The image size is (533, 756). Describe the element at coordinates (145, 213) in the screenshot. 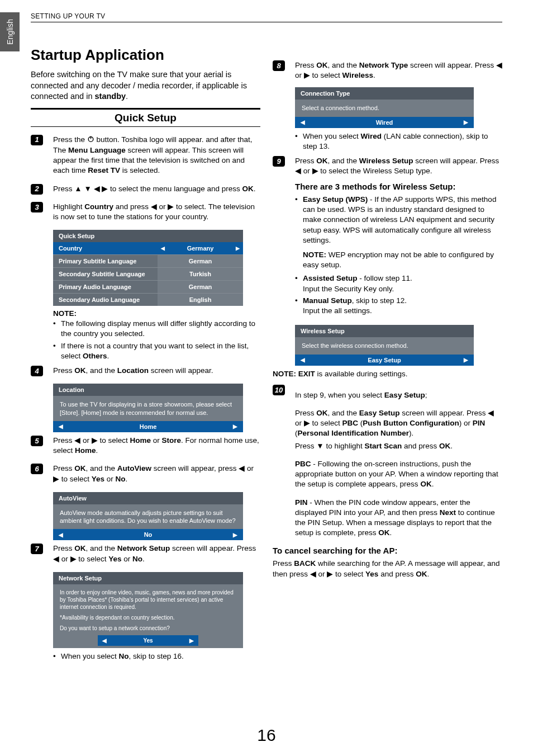

I see `step-3: 3 Highlight Country and press ◀ or ▶ to …` at that location.